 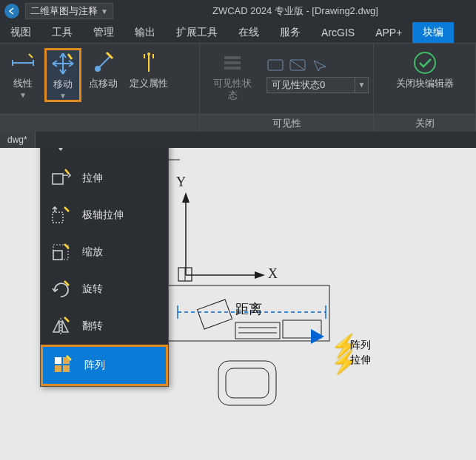 What do you see at coordinates (311, 85) in the screenshot?
I see `visibility-state-select` at bounding box center [311, 85].